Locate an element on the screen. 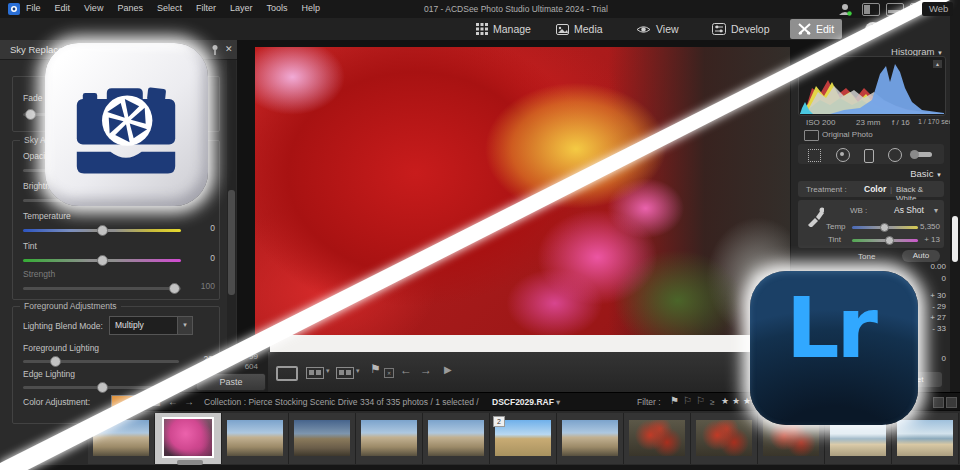  user-account-icon is located at coordinates (845, 9).